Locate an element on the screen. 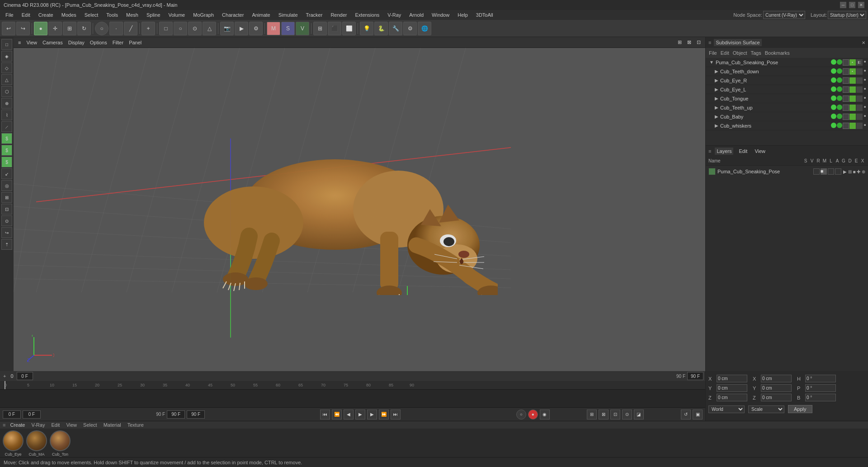  sphere-btn: ○ is located at coordinates (180, 29).